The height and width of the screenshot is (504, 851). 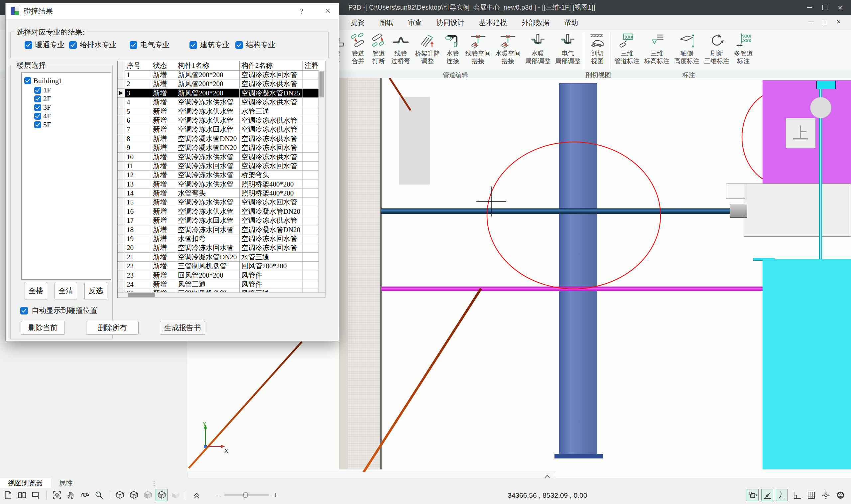 I want to click on table-row: 20新增空调冷冻水回水管空调冷冻水回水管, so click(x=218, y=248).